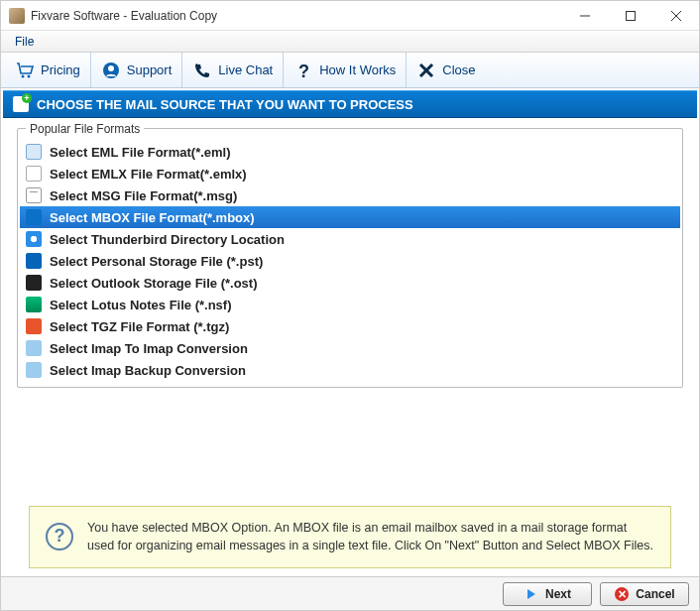  I want to click on backup-icon, so click(34, 370).